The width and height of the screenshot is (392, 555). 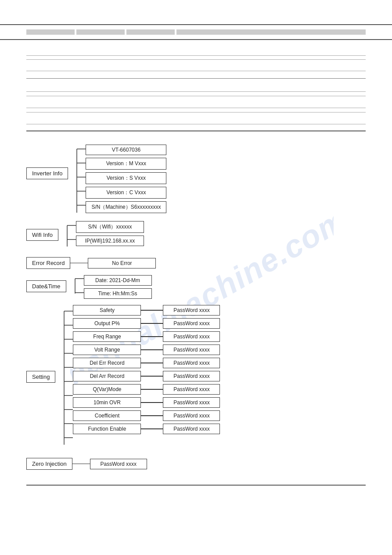 What do you see at coordinates (191, 429) in the screenshot?
I see `setting-pwd-9: PassWord xxxx` at bounding box center [191, 429].